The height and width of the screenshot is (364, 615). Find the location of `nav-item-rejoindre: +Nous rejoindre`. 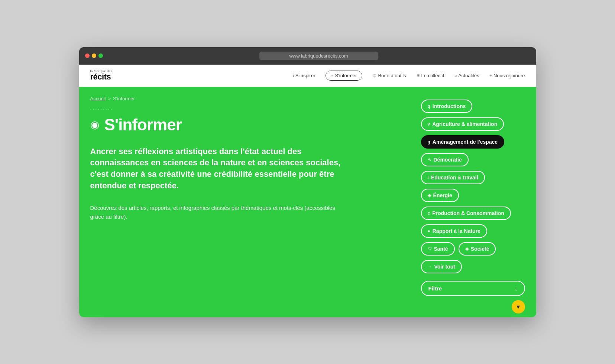

nav-item-rejoindre: +Nous rejoindre is located at coordinates (508, 76).